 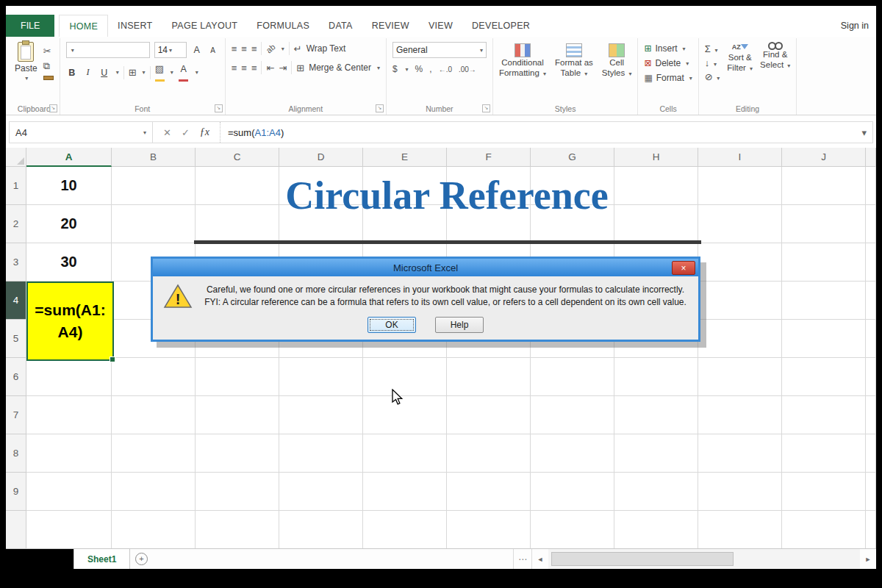 What do you see at coordinates (154, 415) in the screenshot?
I see `cell-B7` at bounding box center [154, 415].